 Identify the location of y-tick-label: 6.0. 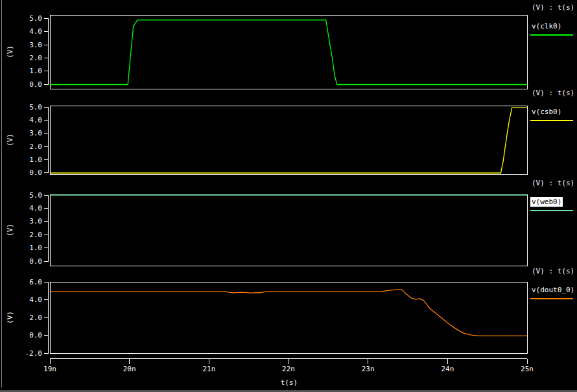
(36, 282).